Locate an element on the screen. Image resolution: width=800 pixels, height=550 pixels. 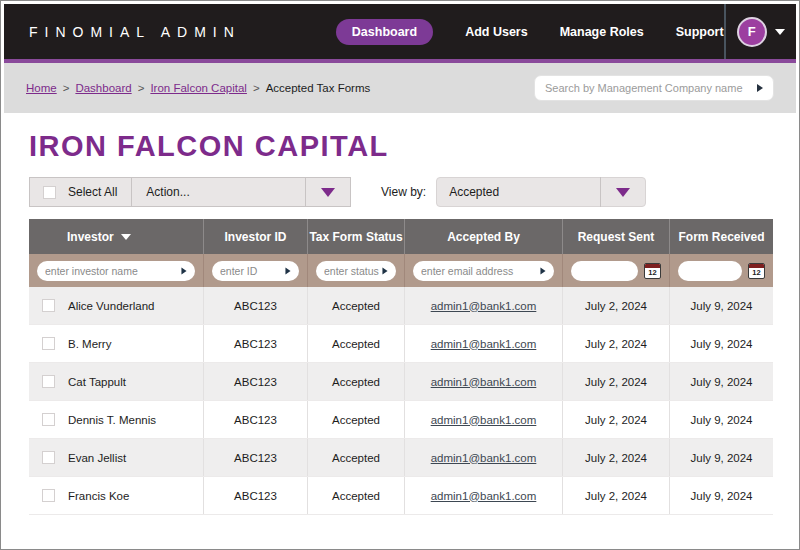
investor-name: Cat Tappult is located at coordinates (97, 382).